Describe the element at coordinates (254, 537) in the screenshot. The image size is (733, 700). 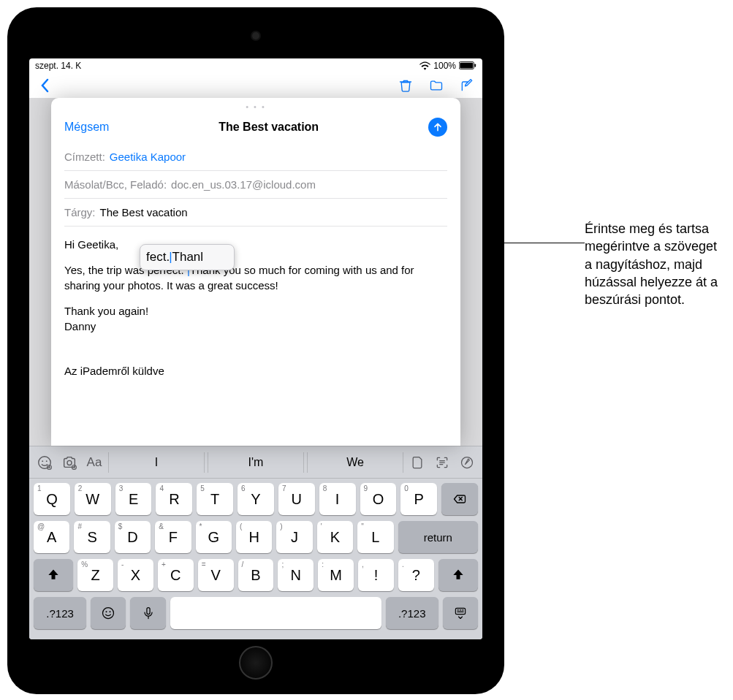
I see `key-h: (H` at that location.